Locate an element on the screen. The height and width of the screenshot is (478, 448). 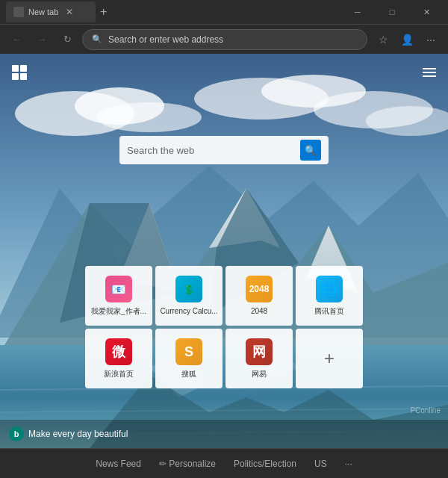
search-container: Search the web 🔍 is located at coordinates (224, 150).